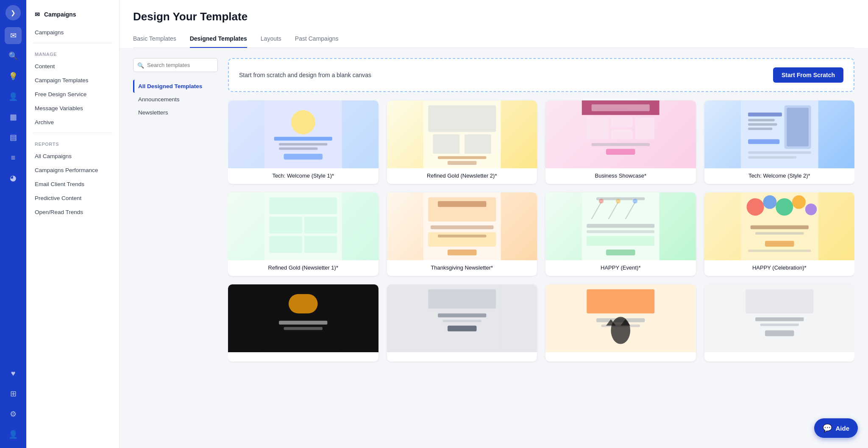 The height and width of the screenshot is (448, 868). I want to click on start-from-scratch-button: Start From Scratch, so click(808, 75).